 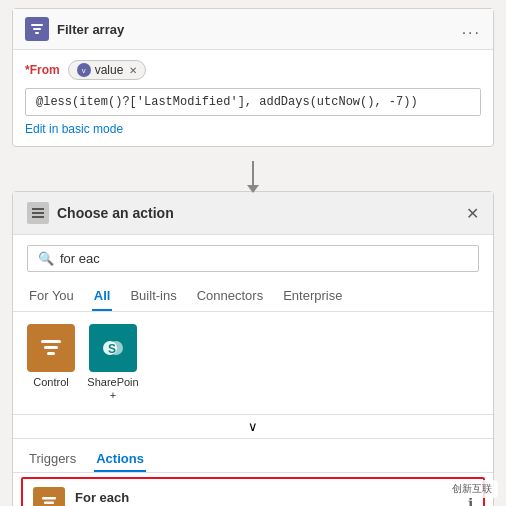 What do you see at coordinates (272, 498) in the screenshot?
I see `for-each-name: For each` at bounding box center [272, 498].